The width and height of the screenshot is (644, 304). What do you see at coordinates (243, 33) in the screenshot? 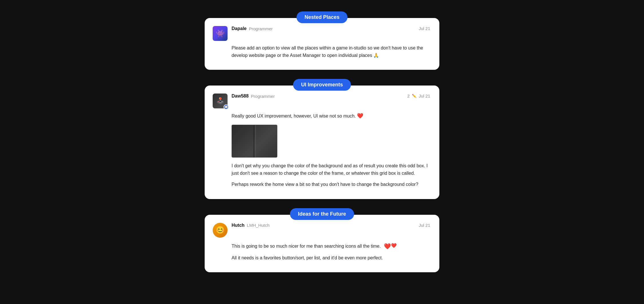
I see `post-header-left-1: 👾 Dapale Programmer` at bounding box center [243, 33].